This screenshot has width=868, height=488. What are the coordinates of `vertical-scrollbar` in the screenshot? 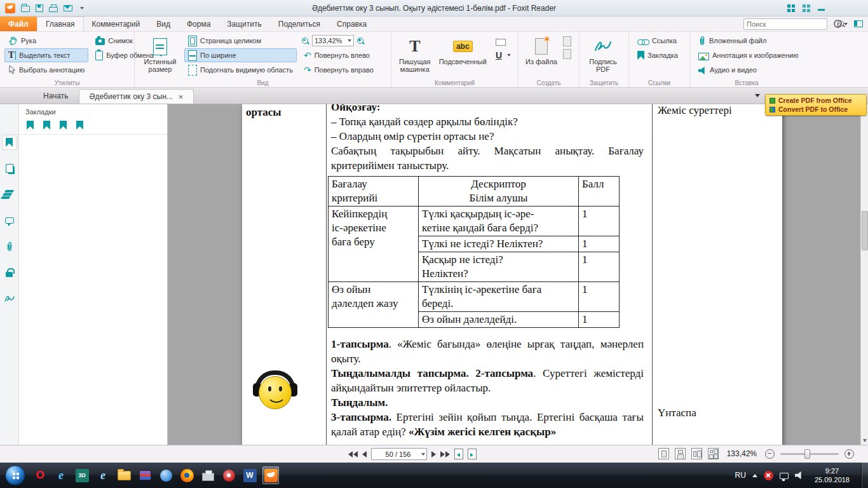 It's located at (864, 274).